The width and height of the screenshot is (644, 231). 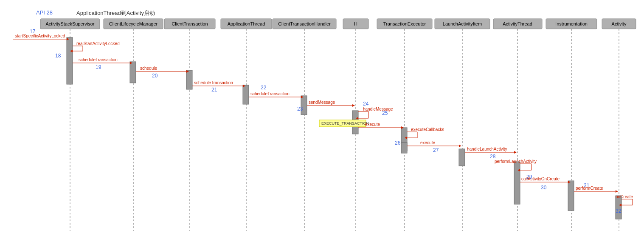 What do you see at coordinates (345, 123) in the screenshot?
I see `note-execute-transaction-label: EXECUTE_TRANSACTION` at bounding box center [345, 123].